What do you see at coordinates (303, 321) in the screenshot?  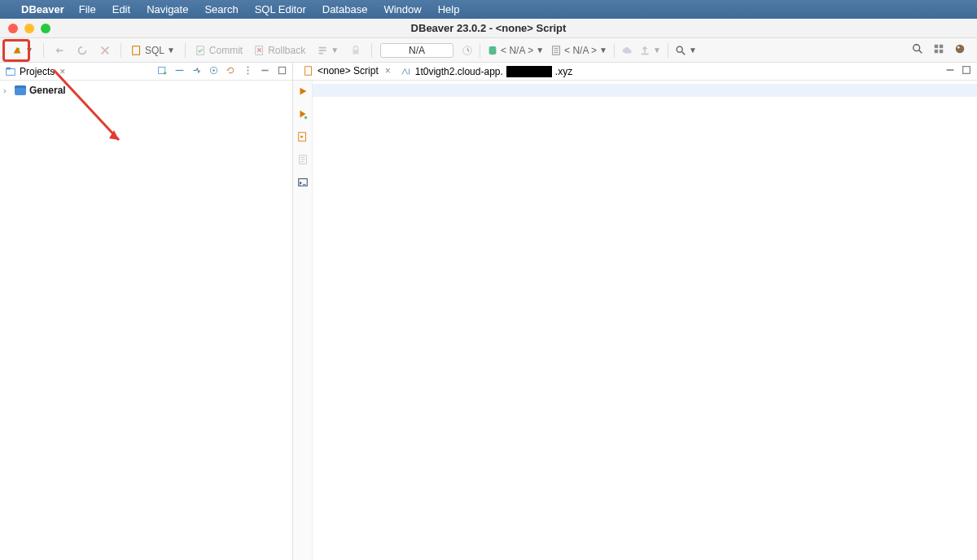 I see `editor-gutter` at bounding box center [303, 321].